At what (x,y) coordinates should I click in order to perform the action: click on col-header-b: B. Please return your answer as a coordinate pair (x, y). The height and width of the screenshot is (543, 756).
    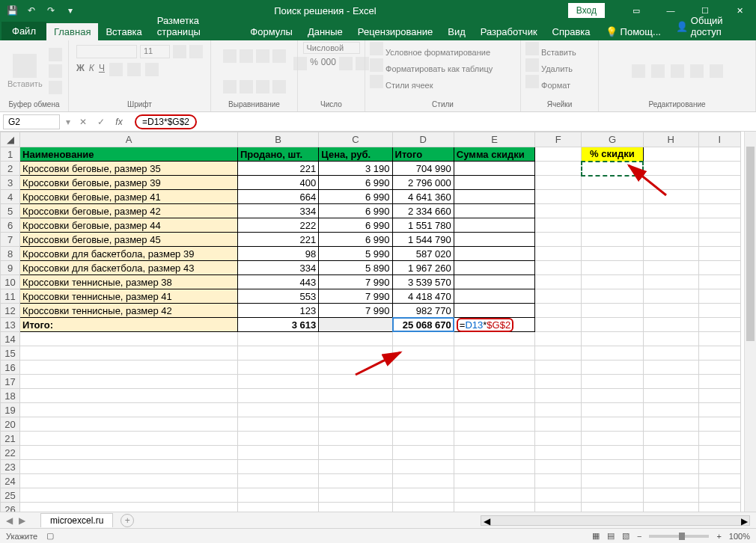
    Looking at the image, I should click on (278, 140).